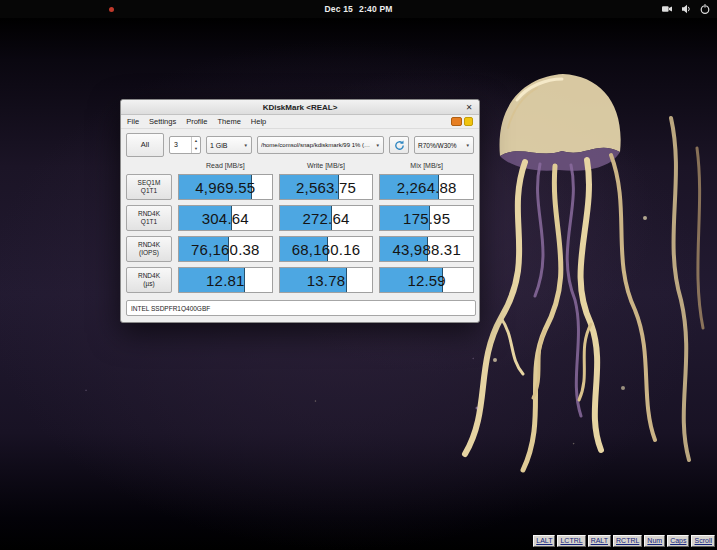 The image size is (717, 550). What do you see at coordinates (180, 145) in the screenshot?
I see `loop-count-value: 3` at bounding box center [180, 145].